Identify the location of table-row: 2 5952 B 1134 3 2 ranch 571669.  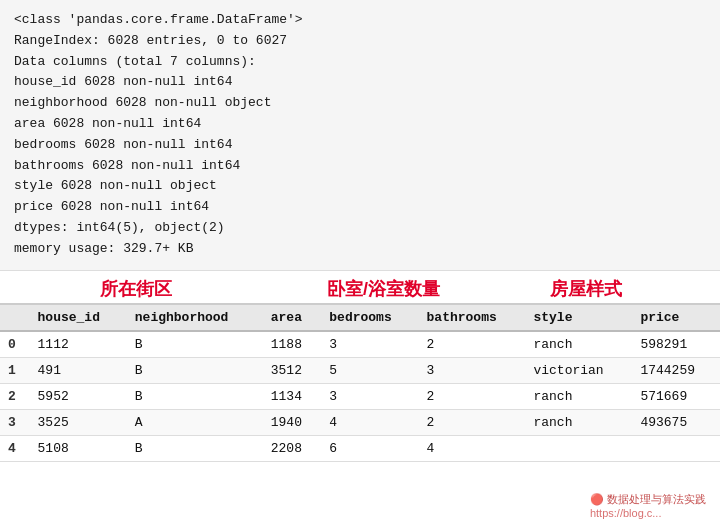
(360, 396).